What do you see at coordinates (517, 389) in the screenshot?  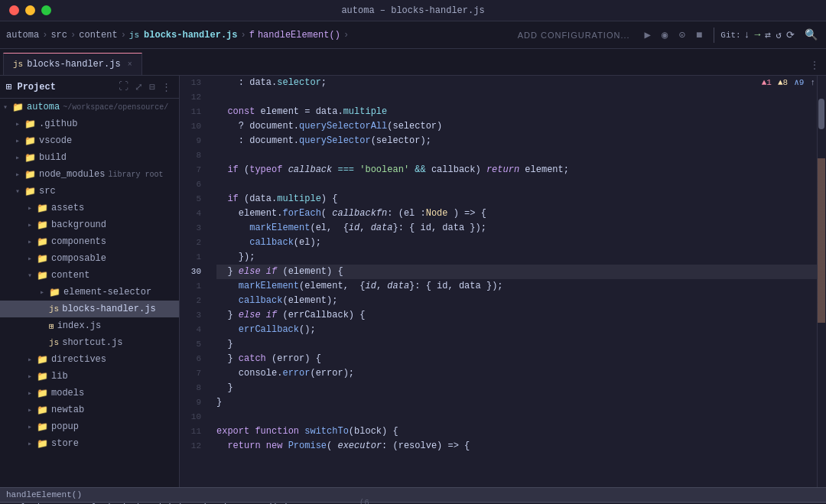 I see `code-line-8b: }` at bounding box center [517, 389].